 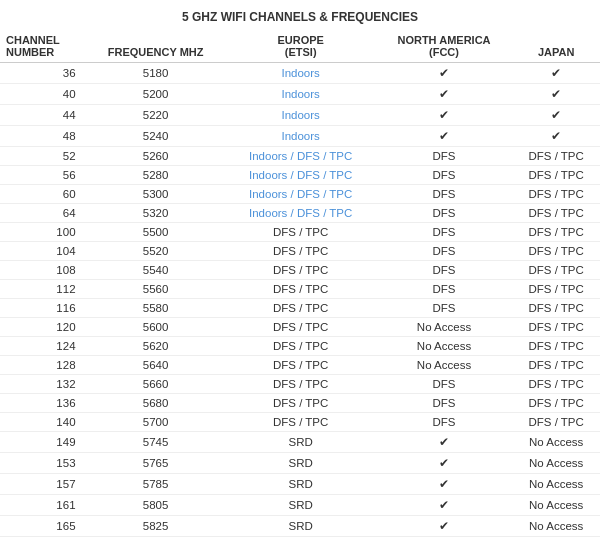 What do you see at coordinates (300, 484) in the screenshot?
I see `table-row: 1575785SRD✔No Access` at bounding box center [300, 484].